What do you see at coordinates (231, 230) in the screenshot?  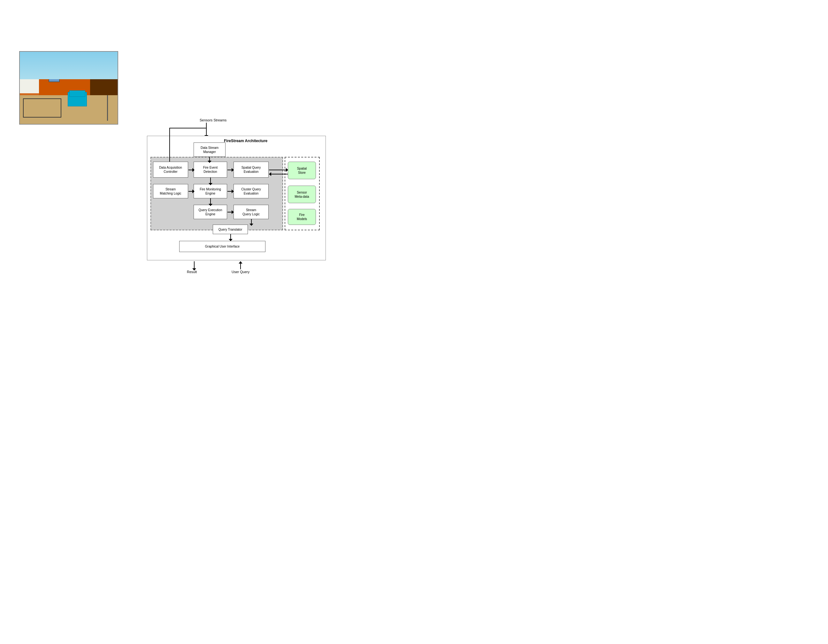 I see `query-translator-label: Query Translator` at bounding box center [231, 230].